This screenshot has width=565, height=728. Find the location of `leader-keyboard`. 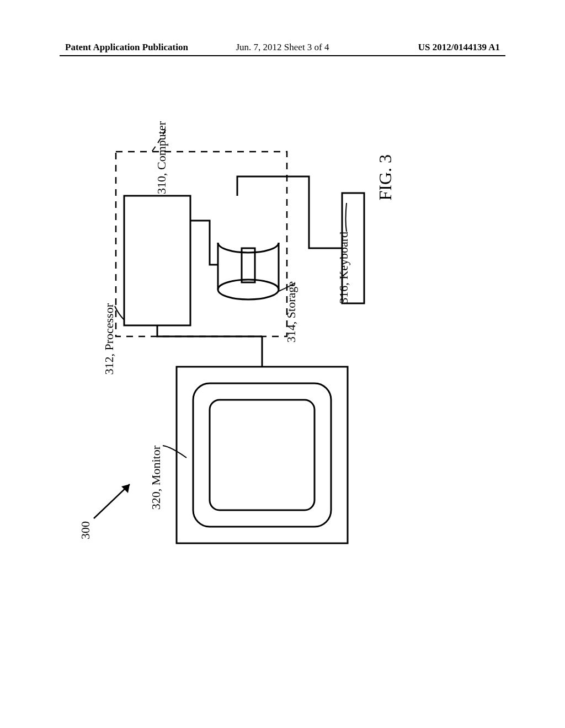

leader-keyboard is located at coordinates (347, 217).